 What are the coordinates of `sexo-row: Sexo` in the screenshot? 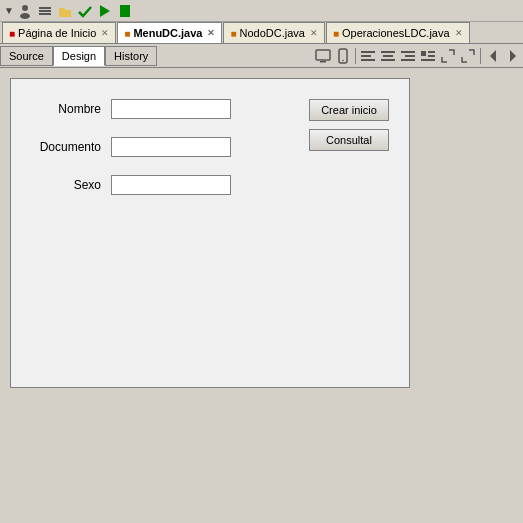 It's located at (210, 185).